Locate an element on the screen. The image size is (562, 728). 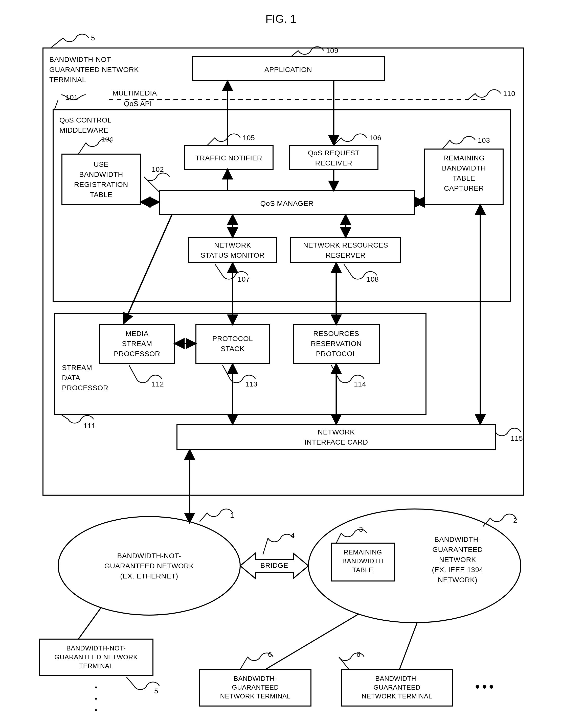
terminal-label-3: TERMINAL is located at coordinates (68, 80).